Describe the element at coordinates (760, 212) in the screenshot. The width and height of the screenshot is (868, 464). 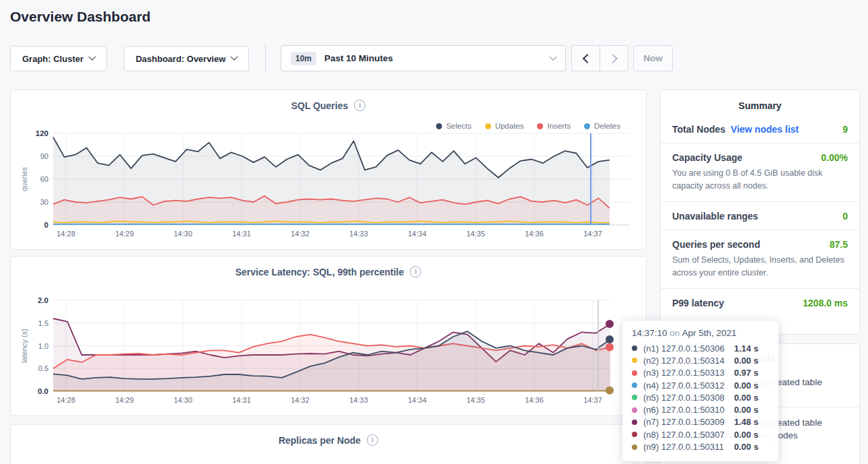
I see `summary-panel: Summary Total NodesView nodes list9Capac…` at that location.